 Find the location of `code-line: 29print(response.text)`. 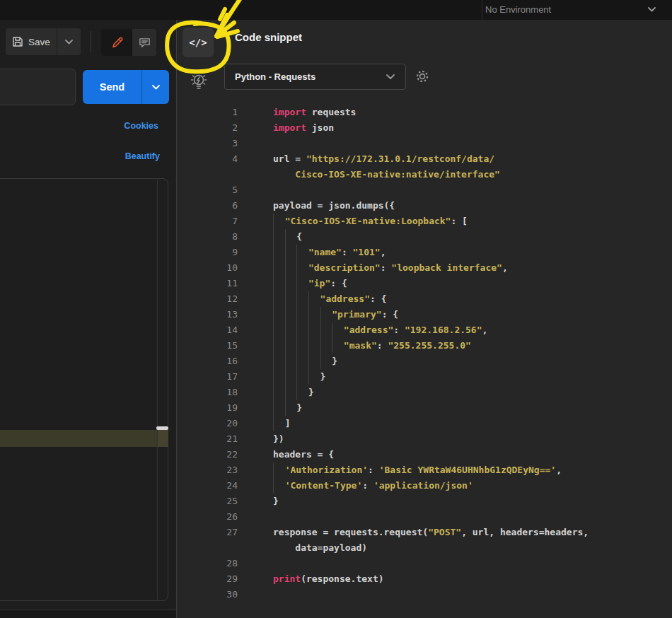

code-line: 29print(response.text) is located at coordinates (424, 579).